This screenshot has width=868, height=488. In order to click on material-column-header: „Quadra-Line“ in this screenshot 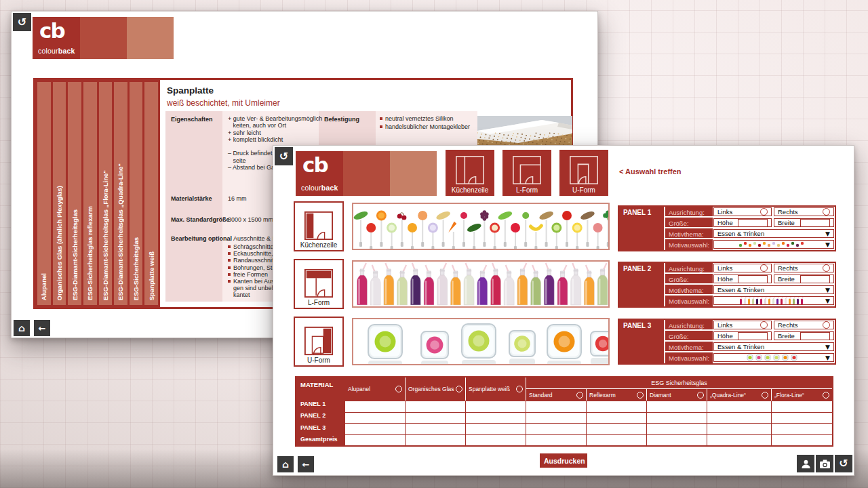, I will do `click(739, 394)`.